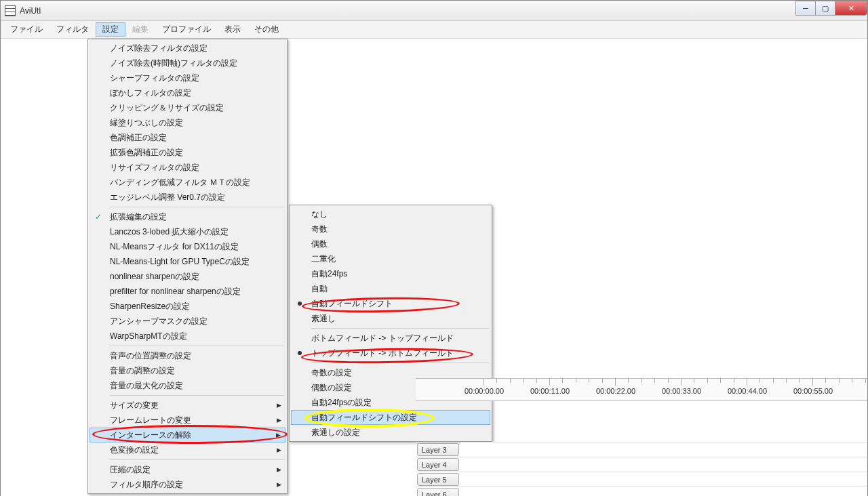 The width and height of the screenshot is (868, 496). I want to click on submenu-item: 素通し, so click(391, 318).